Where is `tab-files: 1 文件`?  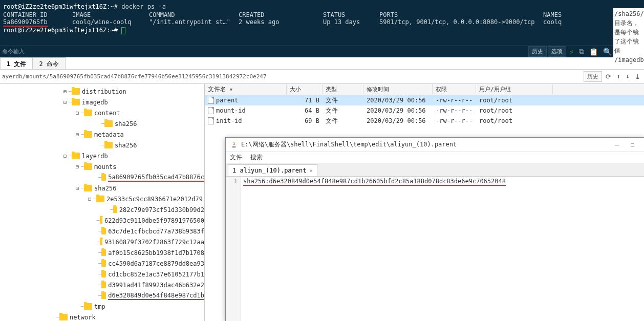 tab-files: 1 文件 is located at coordinates (16, 63).